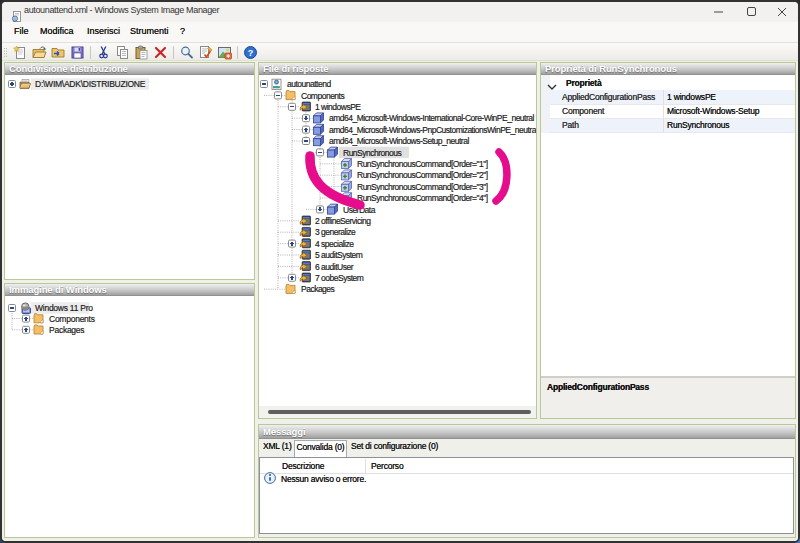  Describe the element at coordinates (90, 84) in the screenshot. I see `svg-text: D:\WIM\ADK\DISTRIBUZIONE` at that location.